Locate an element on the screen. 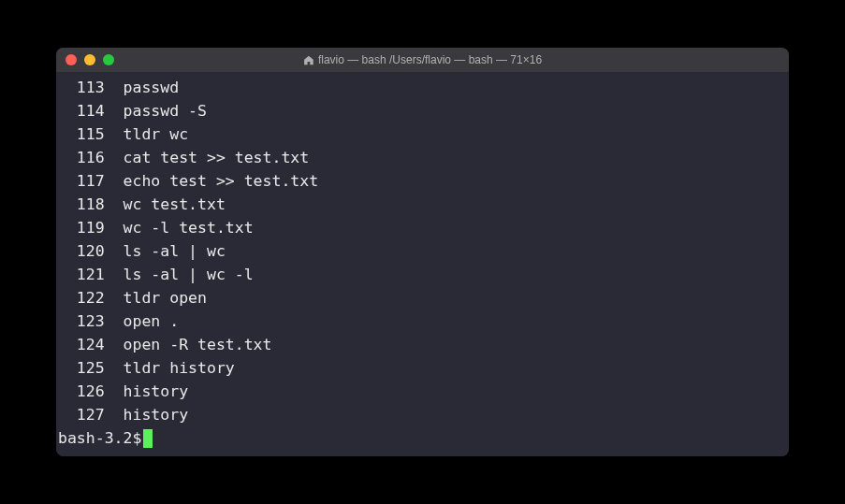  history-line: 119 wc -l test.txt is located at coordinates (423, 228).